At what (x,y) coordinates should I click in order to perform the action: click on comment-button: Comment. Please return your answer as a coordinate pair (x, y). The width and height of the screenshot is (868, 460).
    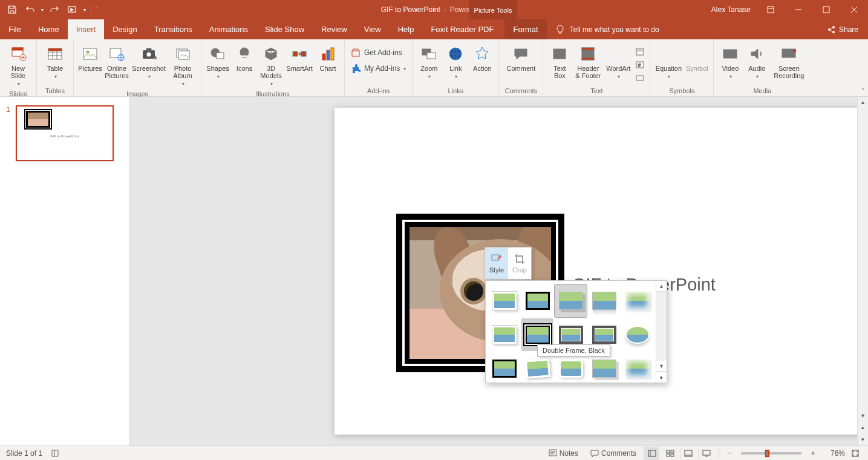
    Looking at the image, I should click on (521, 58).